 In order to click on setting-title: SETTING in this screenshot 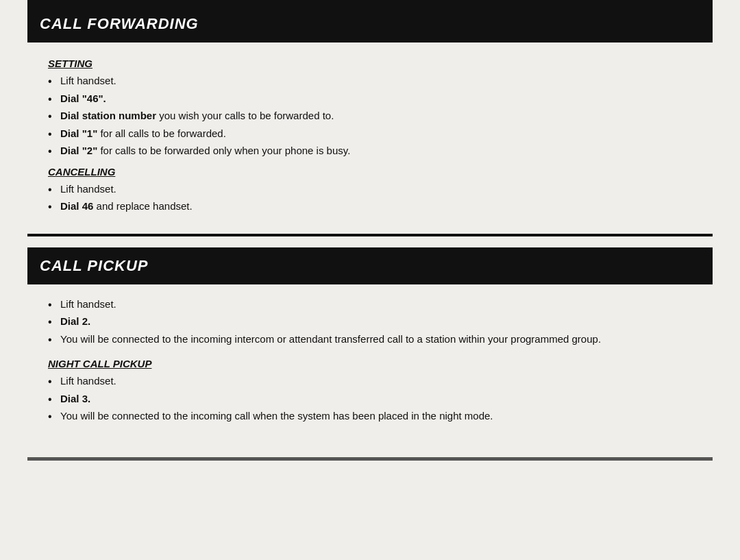, I will do `click(370, 63)`.